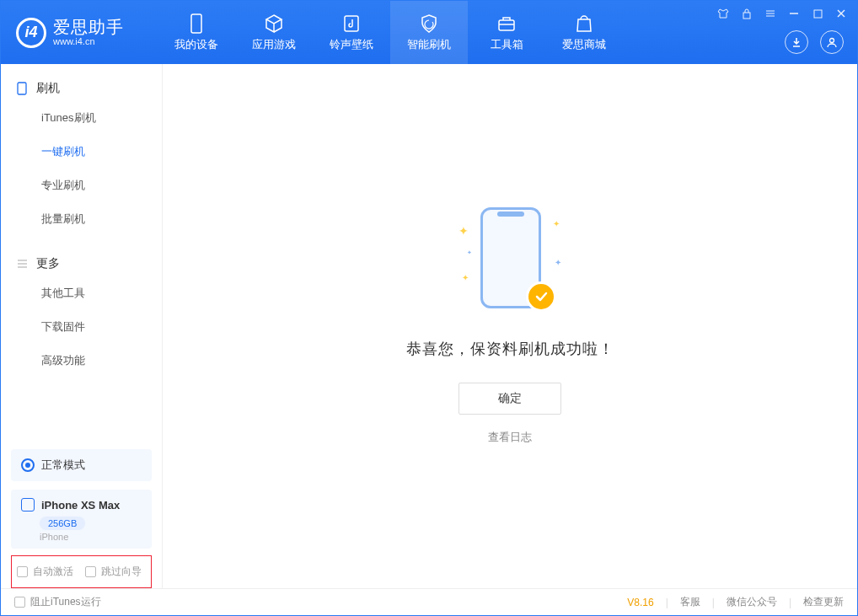 The height and width of the screenshot is (616, 858). Describe the element at coordinates (46, 571) in the screenshot. I see `checkbox-auto-activate: 自动激活` at that location.